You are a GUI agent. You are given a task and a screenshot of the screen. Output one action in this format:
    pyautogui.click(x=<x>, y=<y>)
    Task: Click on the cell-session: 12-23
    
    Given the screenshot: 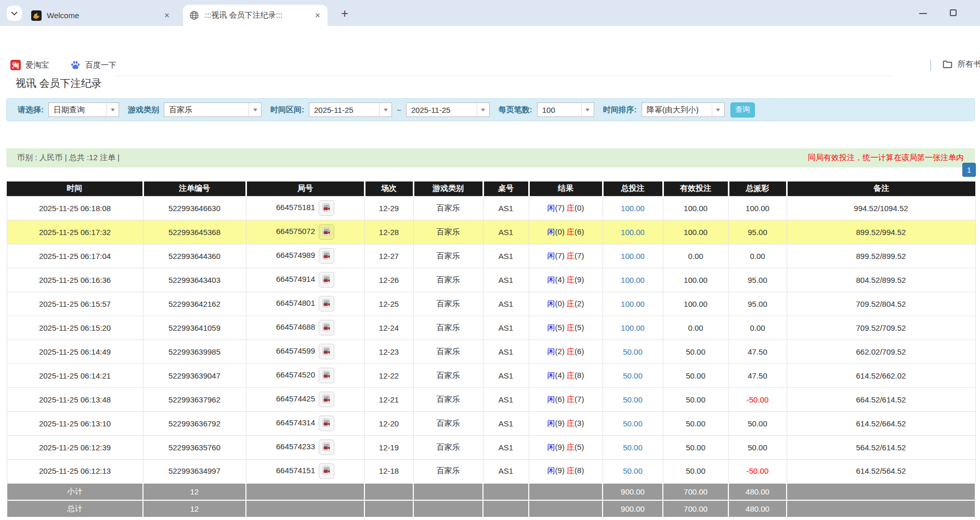 What is the action you would take?
    pyautogui.click(x=389, y=352)
    